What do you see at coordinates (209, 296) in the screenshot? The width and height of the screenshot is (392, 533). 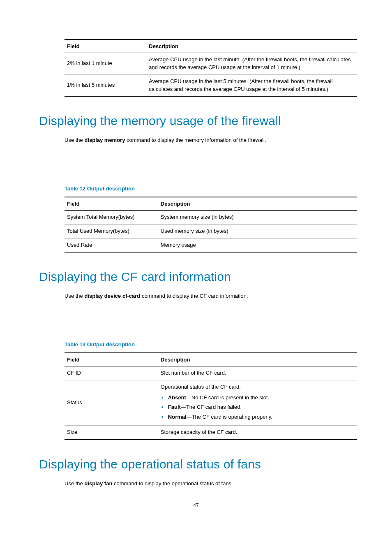 I see `intro-cf: Use the display device cf-card command t…` at bounding box center [209, 296].